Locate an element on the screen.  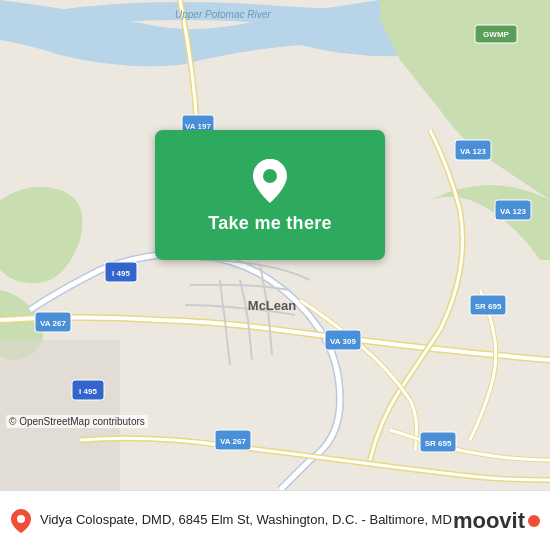
map-credit: © OpenStreetMap contributors is located at coordinates (77, 422).